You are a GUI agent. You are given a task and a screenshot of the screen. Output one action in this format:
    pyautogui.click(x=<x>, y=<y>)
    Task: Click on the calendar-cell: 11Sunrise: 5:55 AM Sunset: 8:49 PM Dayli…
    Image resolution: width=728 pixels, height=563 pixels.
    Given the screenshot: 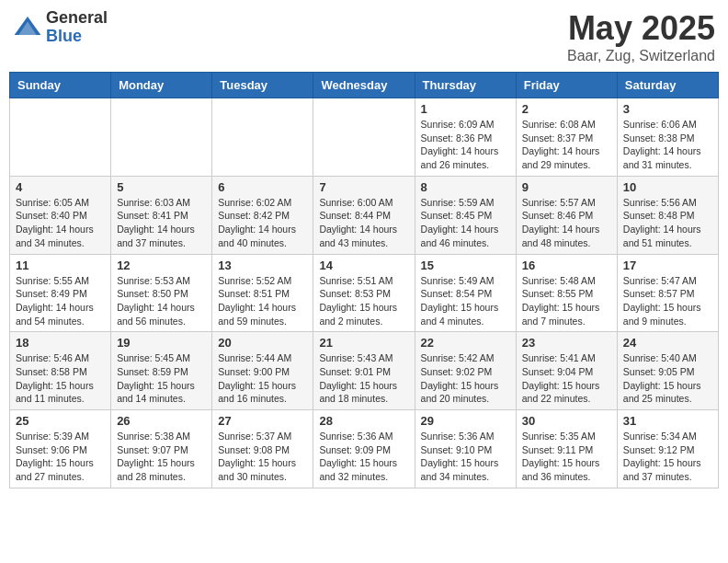 What is the action you would take?
    pyautogui.click(x=61, y=293)
    